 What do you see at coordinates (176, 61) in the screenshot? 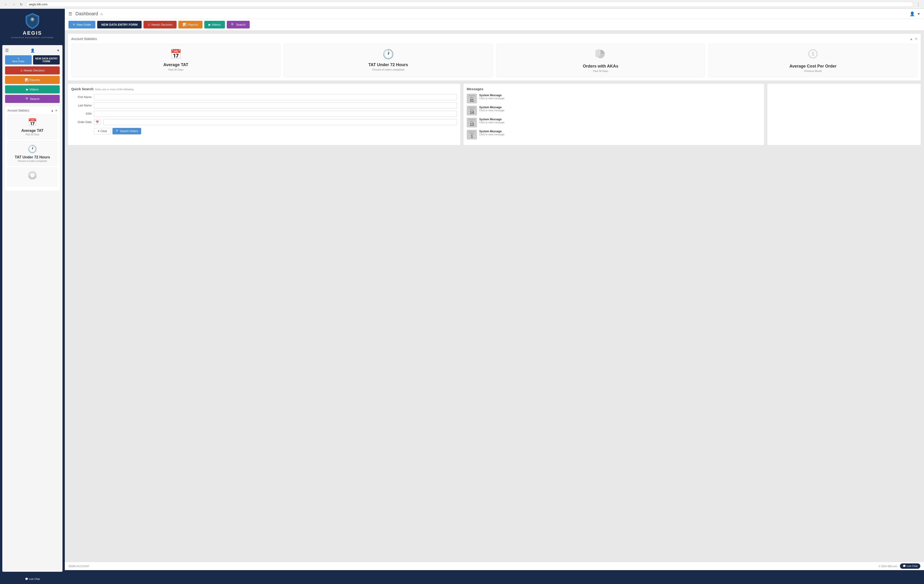
I see `stat-card-avg-tat: 📅 Average TAT Past 30 Days` at bounding box center [176, 61].